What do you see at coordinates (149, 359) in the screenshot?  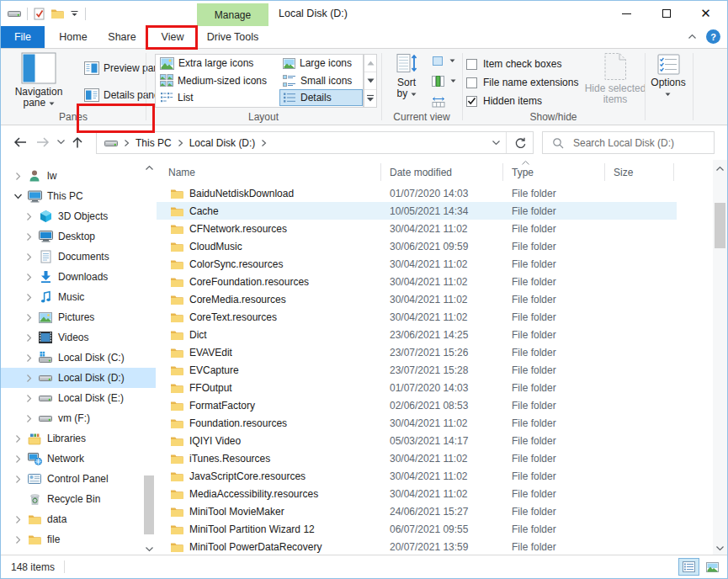 I see `sidebar-scrollbar` at bounding box center [149, 359].